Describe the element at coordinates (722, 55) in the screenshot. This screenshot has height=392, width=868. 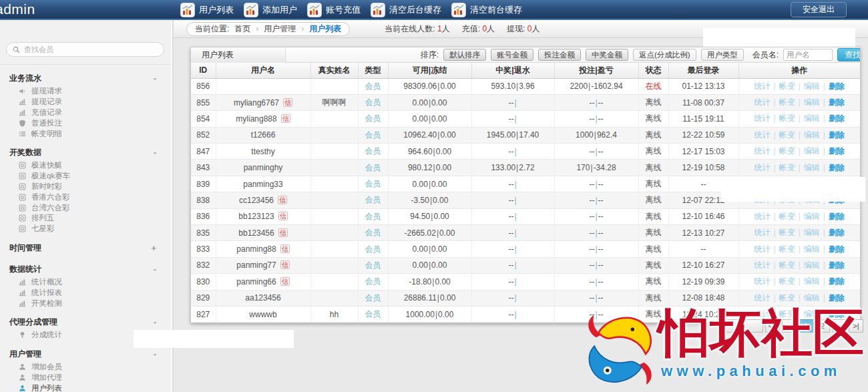
I see `sort-button-用户类型: 用户类型` at that location.